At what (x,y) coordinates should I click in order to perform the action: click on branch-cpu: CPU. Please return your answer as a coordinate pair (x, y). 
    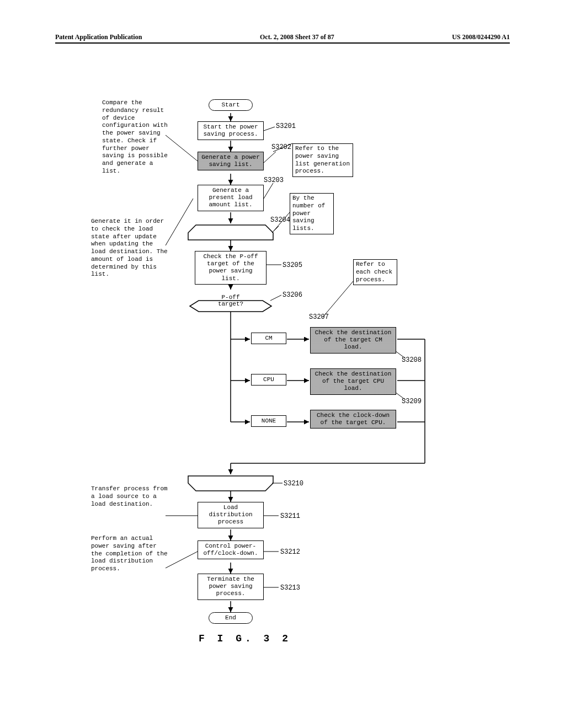
    Looking at the image, I should click on (269, 379).